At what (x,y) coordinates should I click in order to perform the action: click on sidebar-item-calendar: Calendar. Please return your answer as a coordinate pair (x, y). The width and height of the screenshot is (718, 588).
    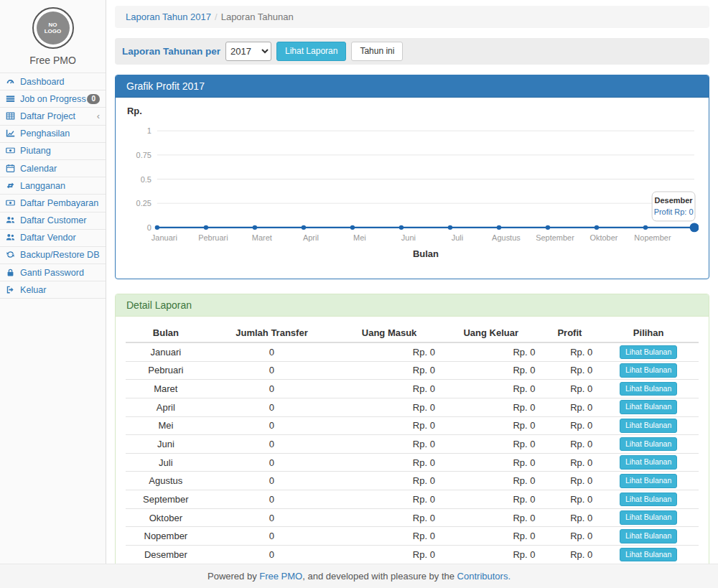
    Looking at the image, I should click on (53, 169).